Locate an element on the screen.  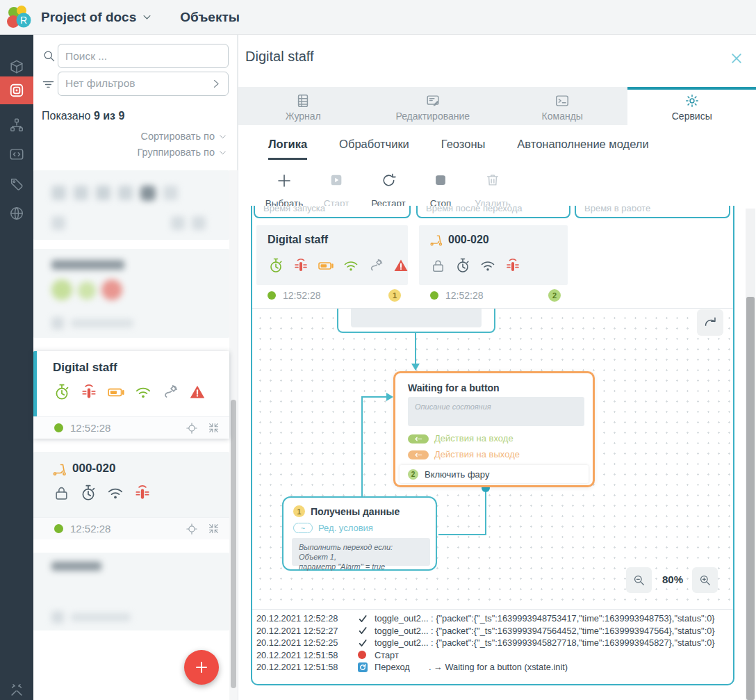
tab-label: Команды is located at coordinates (563, 116).